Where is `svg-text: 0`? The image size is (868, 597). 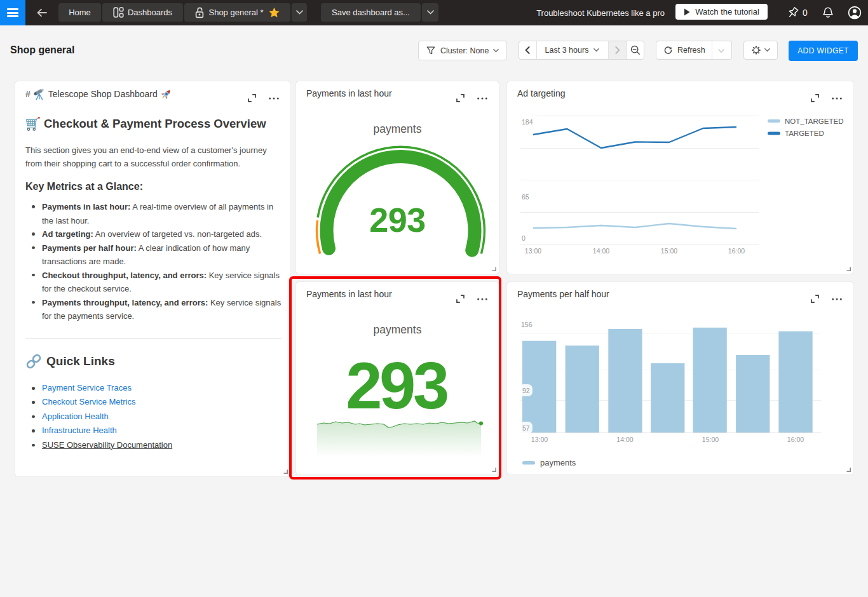 svg-text: 0 is located at coordinates (524, 238).